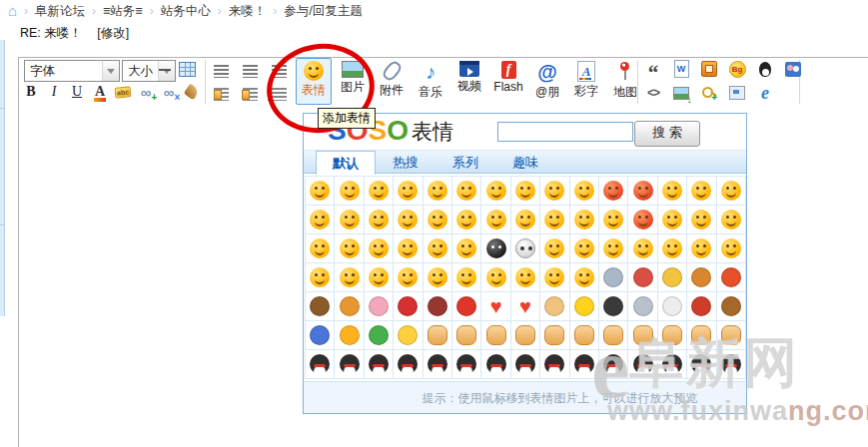  Describe the element at coordinates (586, 82) in the screenshot. I see `toolbar-button-caizi: A彩字` at that location.